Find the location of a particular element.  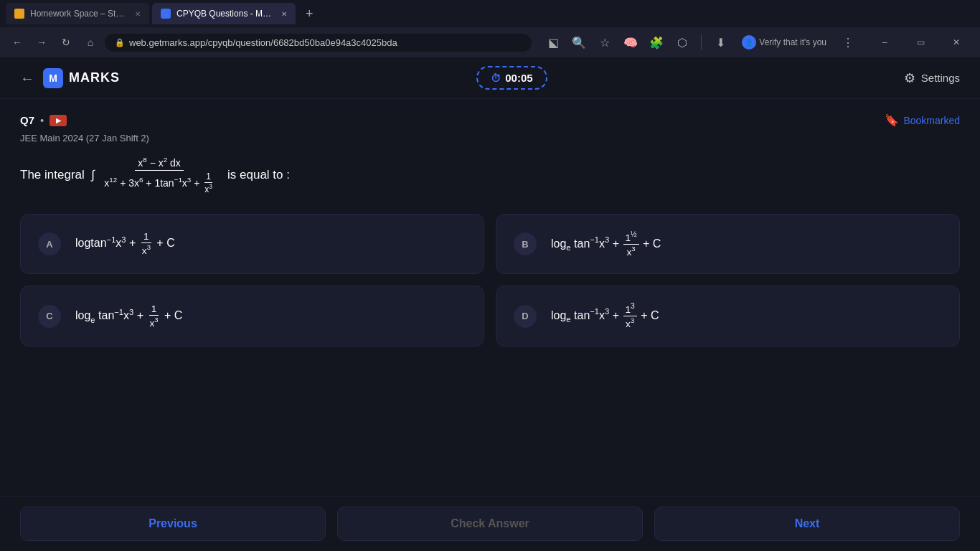

extensions-icon: ⬡ is located at coordinates (682, 42).